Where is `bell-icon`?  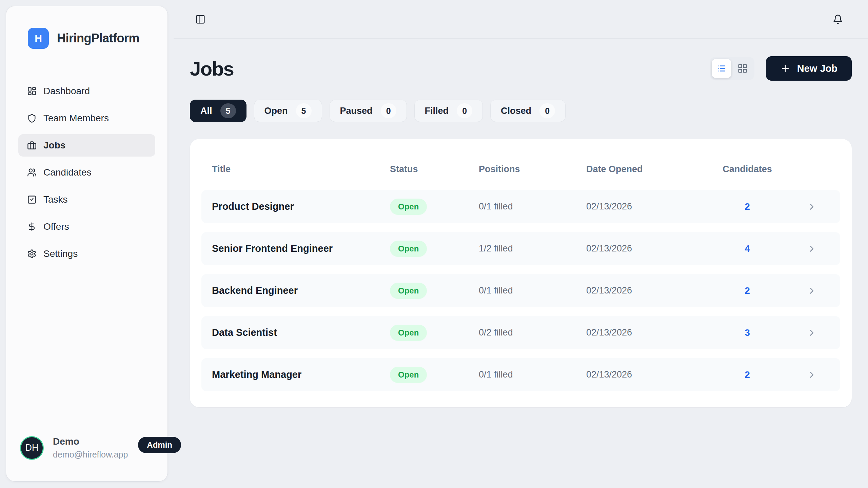 bell-icon is located at coordinates (838, 19).